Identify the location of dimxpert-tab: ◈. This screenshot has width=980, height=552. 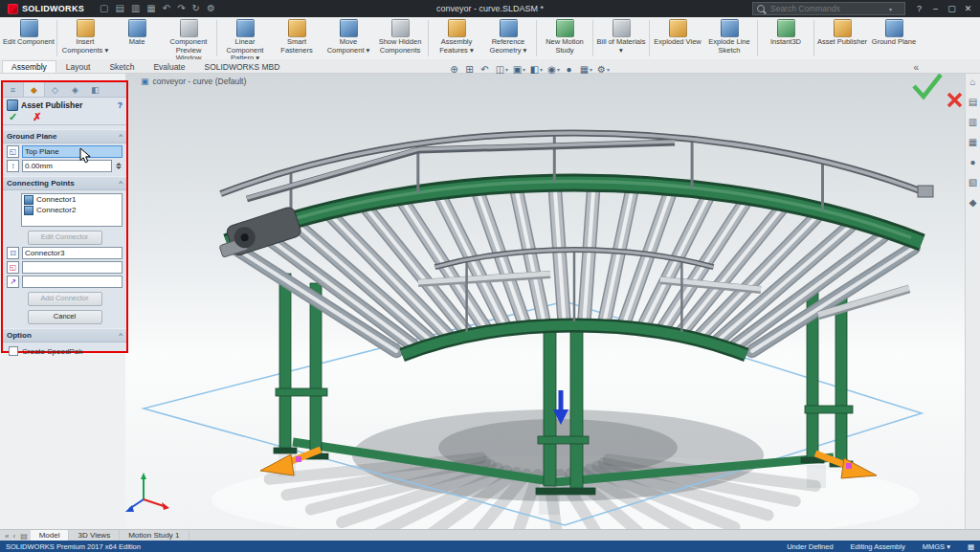
(75, 90).